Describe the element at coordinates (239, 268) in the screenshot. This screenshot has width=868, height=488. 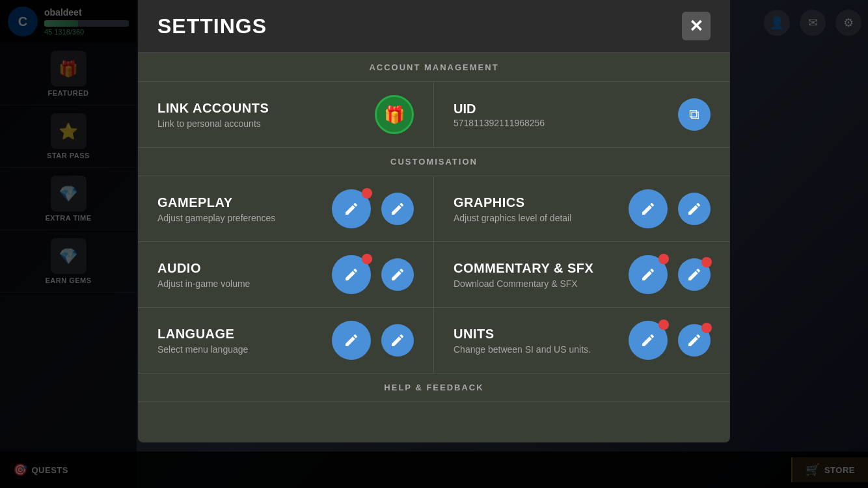
I see `audio-title: AUDIO` at that location.